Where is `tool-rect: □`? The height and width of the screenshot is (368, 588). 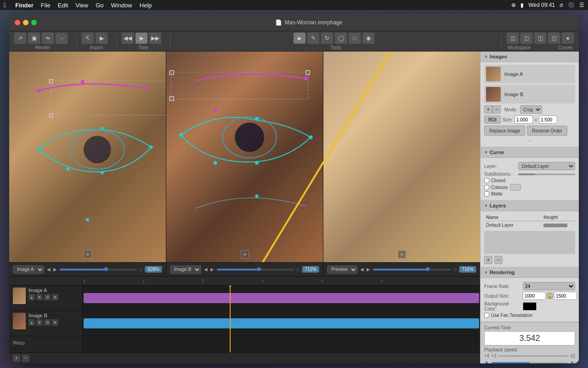
tool-rect: □ is located at coordinates (355, 38).